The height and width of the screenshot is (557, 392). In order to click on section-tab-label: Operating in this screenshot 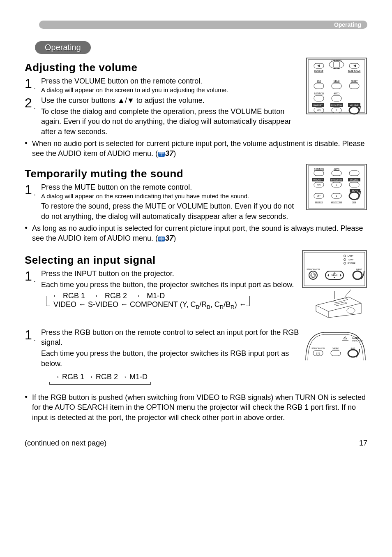, I will do `click(63, 47)`.